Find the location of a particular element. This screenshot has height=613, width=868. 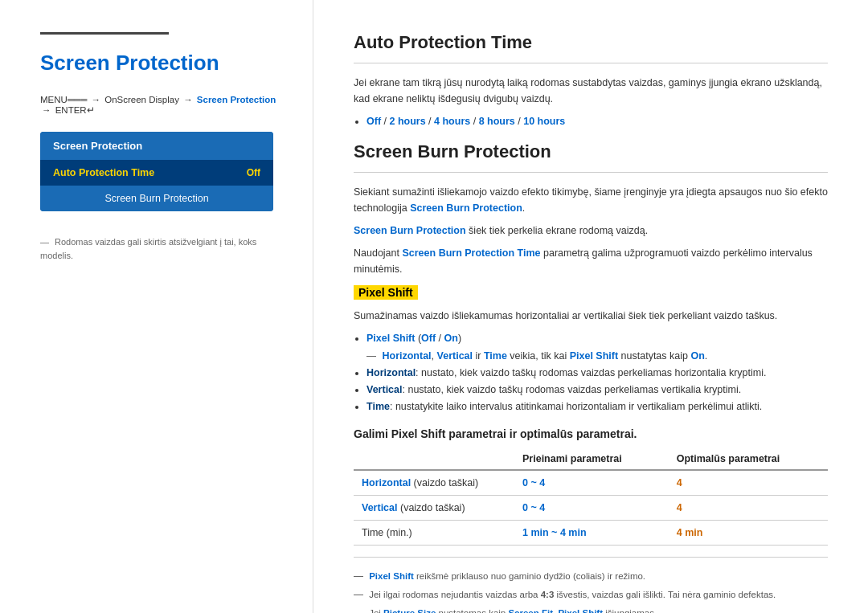

table-horizontal-optimal: 4 is located at coordinates (748, 483).